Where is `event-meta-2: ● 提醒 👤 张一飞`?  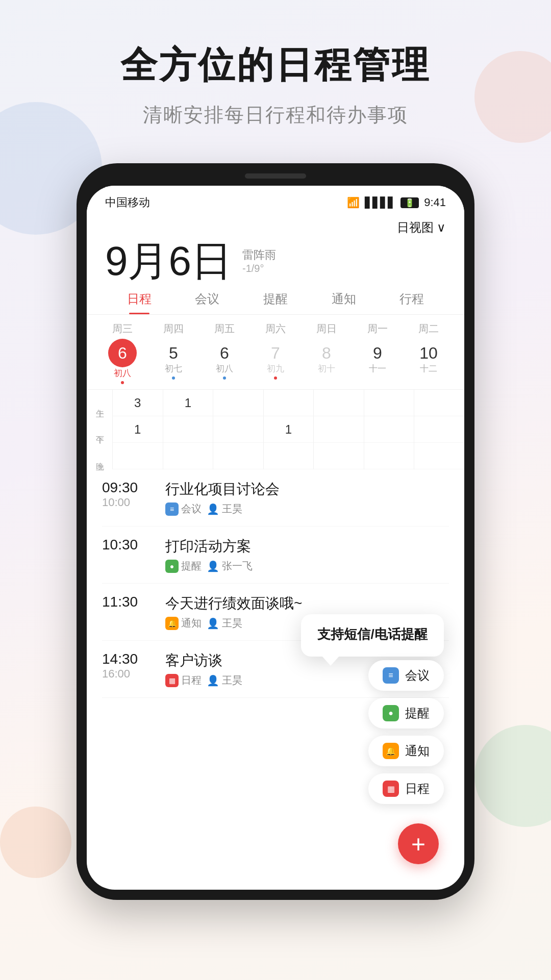
event-meta-2: ● 提醒 👤 张一飞 is located at coordinates (307, 566).